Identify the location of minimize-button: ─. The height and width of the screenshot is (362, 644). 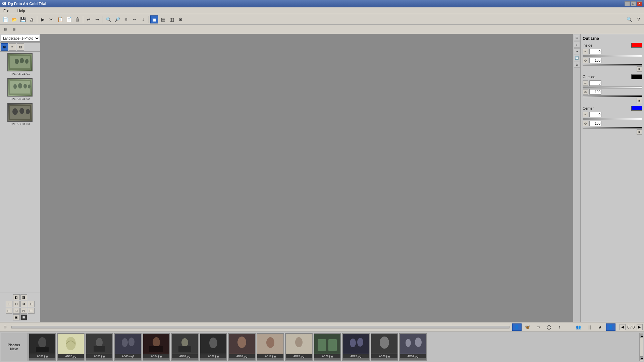
(627, 4).